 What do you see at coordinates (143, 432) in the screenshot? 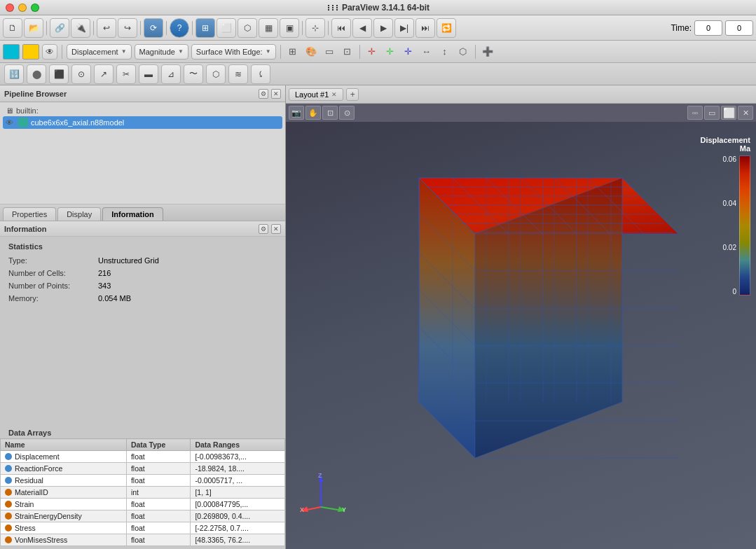
I see `data-arrays-title: Data Arrays` at bounding box center [143, 432].